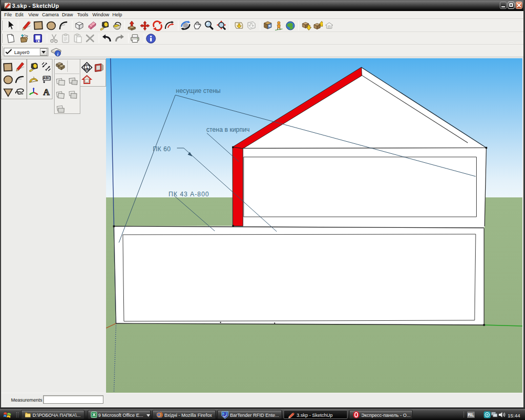 The width and height of the screenshot is (525, 420). Describe the element at coordinates (189, 194) in the screenshot. I see `svg-text: ПК 43 А-800` at that location.